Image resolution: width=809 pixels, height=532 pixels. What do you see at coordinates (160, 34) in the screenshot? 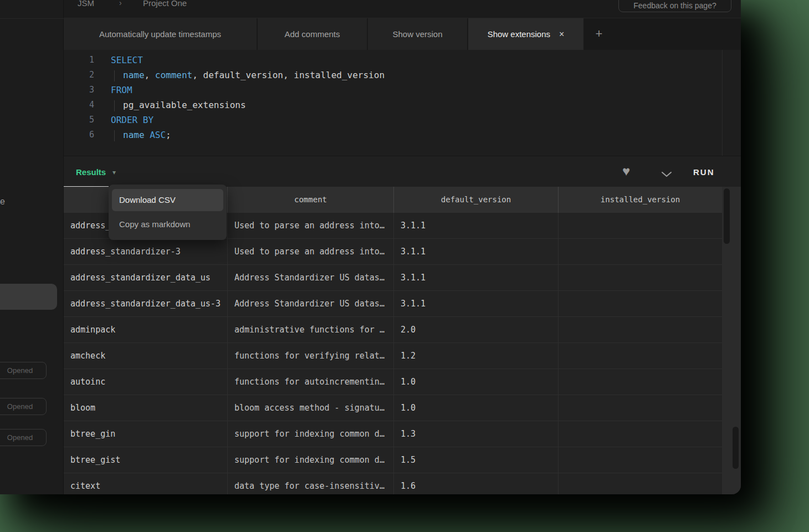
I see `tab-automatically-update-timestamps: Automatically update timestamps` at bounding box center [160, 34].